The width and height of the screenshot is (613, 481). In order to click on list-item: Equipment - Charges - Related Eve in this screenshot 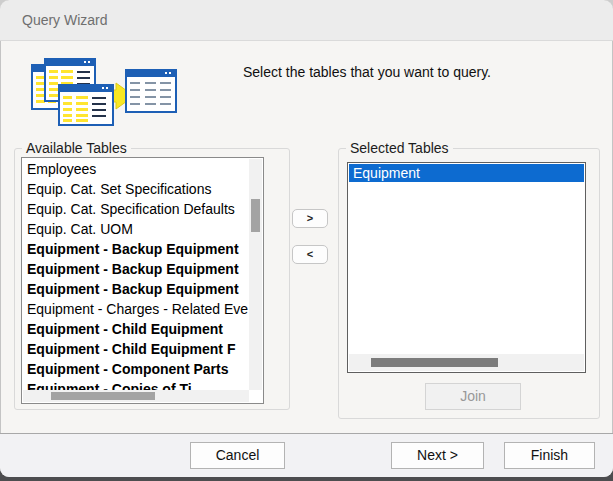, I will do `click(137, 309)`.